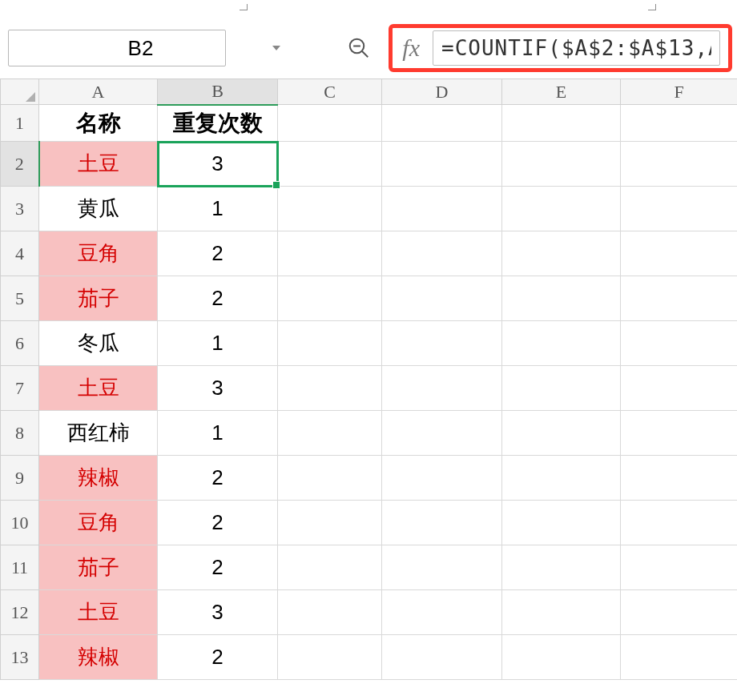  Describe the element at coordinates (218, 613) in the screenshot. I see `cell-B12: 3` at that location.